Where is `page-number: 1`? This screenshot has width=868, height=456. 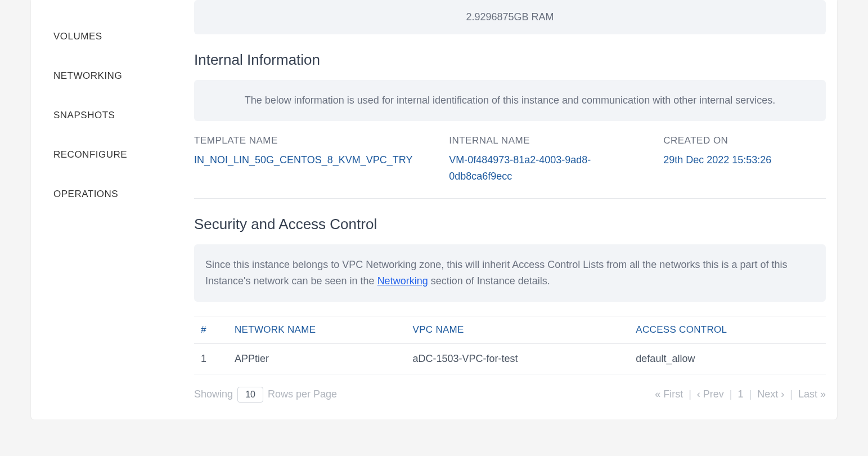
page-number: 1 is located at coordinates (741, 394).